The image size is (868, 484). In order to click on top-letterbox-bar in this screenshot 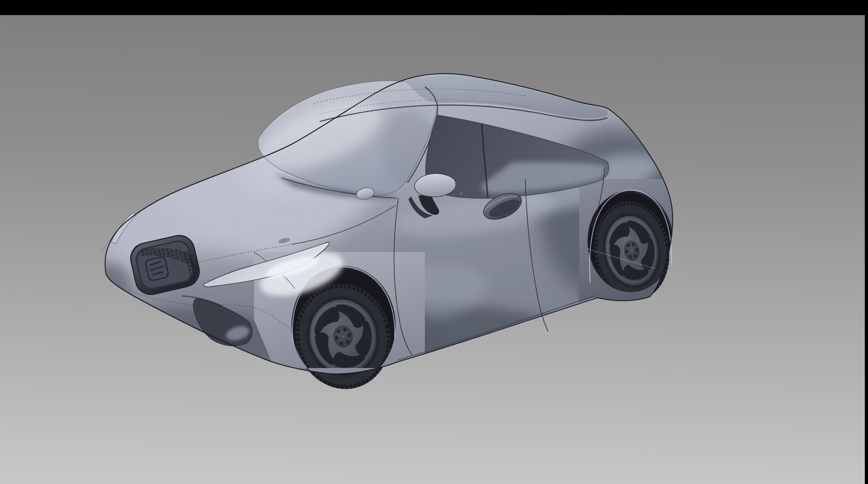, I will do `click(434, 7)`.